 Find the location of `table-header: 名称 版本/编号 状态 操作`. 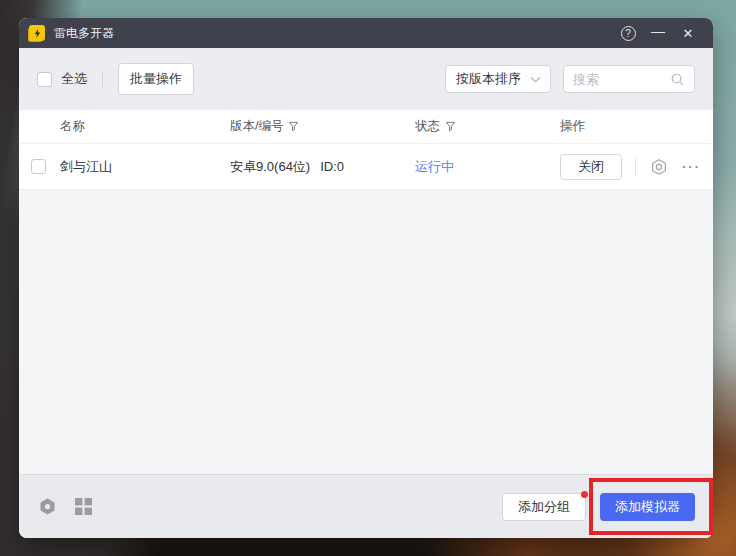

table-header: 名称 版本/编号 状态 操作 is located at coordinates (366, 127).